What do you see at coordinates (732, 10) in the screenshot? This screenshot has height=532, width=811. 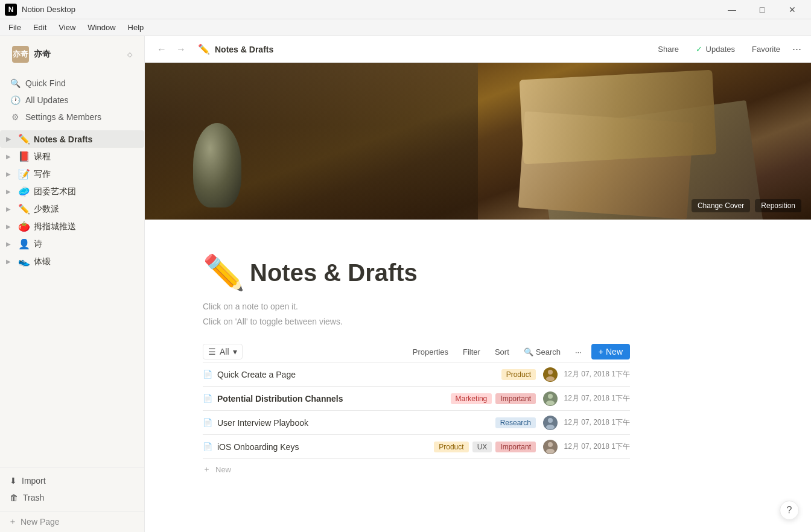 I see `minimize-button: —` at bounding box center [732, 10].